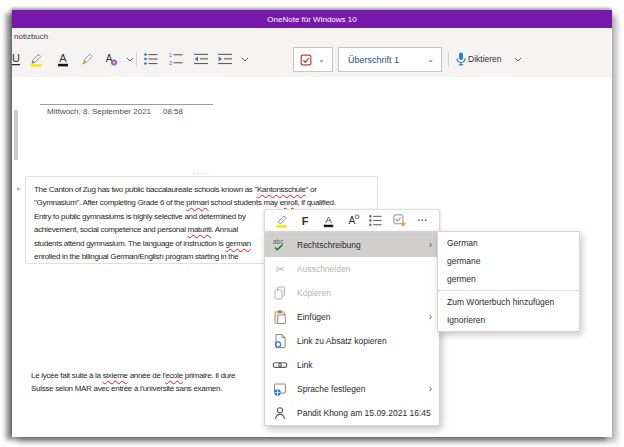  I want to click on mini-format-toolbar: F A A ···, so click(352, 220).